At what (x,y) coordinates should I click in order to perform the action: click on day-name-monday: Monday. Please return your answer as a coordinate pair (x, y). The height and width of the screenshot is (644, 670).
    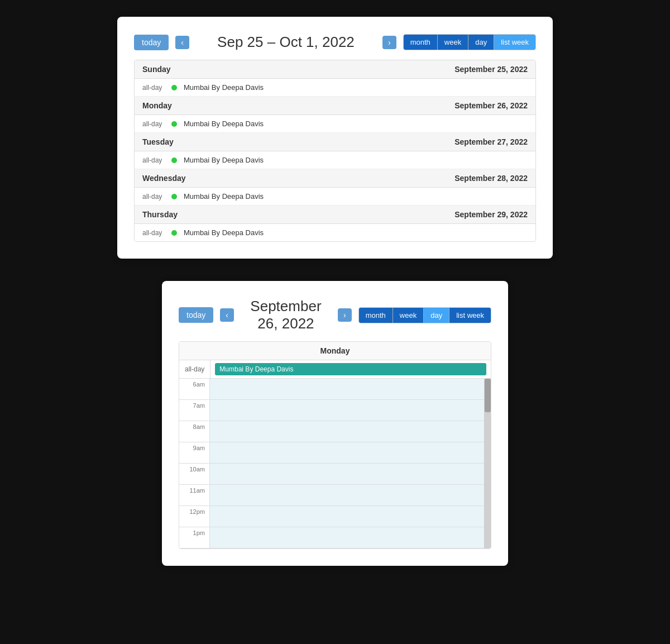
    Looking at the image, I should click on (157, 106).